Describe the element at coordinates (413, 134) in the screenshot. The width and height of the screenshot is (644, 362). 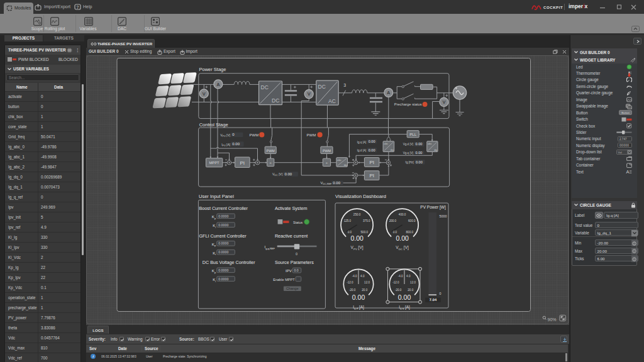
I see `svg-text: PLL` at that location.